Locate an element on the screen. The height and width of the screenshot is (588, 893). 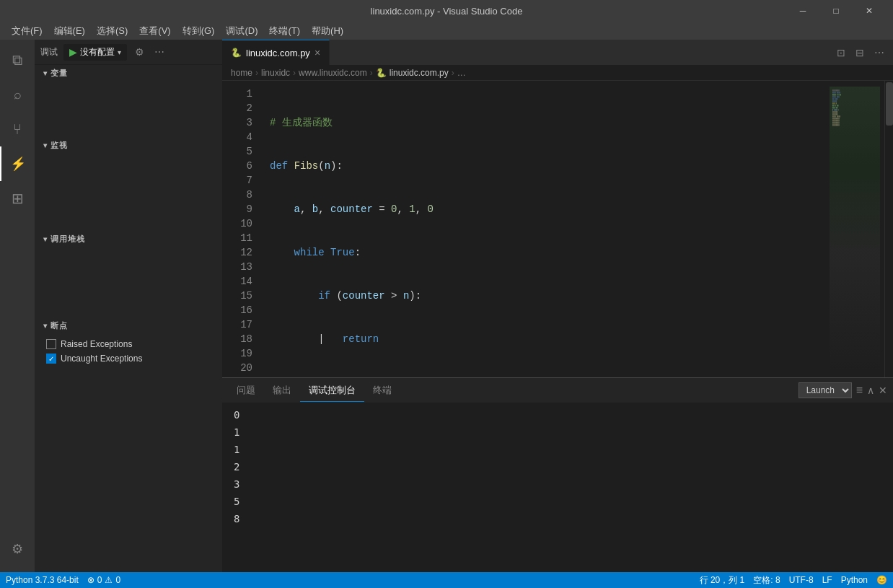
panel-tab-actions: Launch ≡ ∧ ✕ is located at coordinates (843, 390).